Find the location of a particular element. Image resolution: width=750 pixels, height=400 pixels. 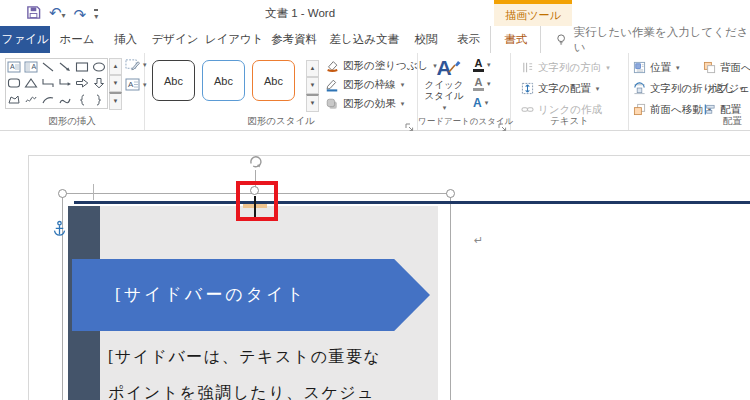

gallery-more-icon: ▼ is located at coordinates (116, 101).